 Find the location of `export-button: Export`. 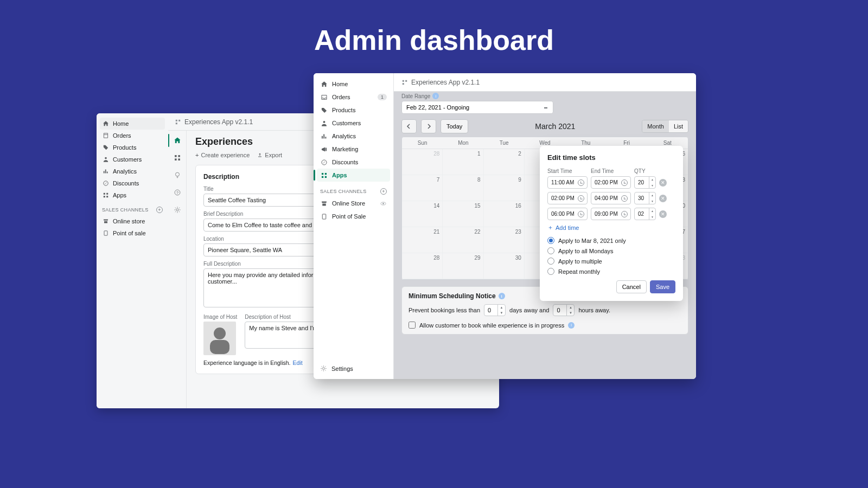

export-button: Export is located at coordinates (270, 155).